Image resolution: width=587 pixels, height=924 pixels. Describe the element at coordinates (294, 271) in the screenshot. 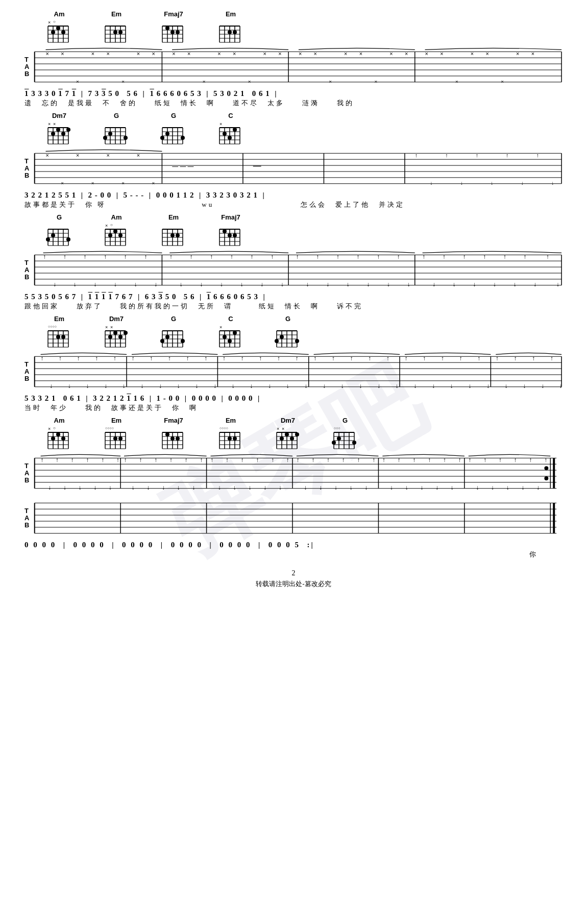

I see `staff-svg-3: T A B ↑↓ ↑↓ ↑↓` at that location.